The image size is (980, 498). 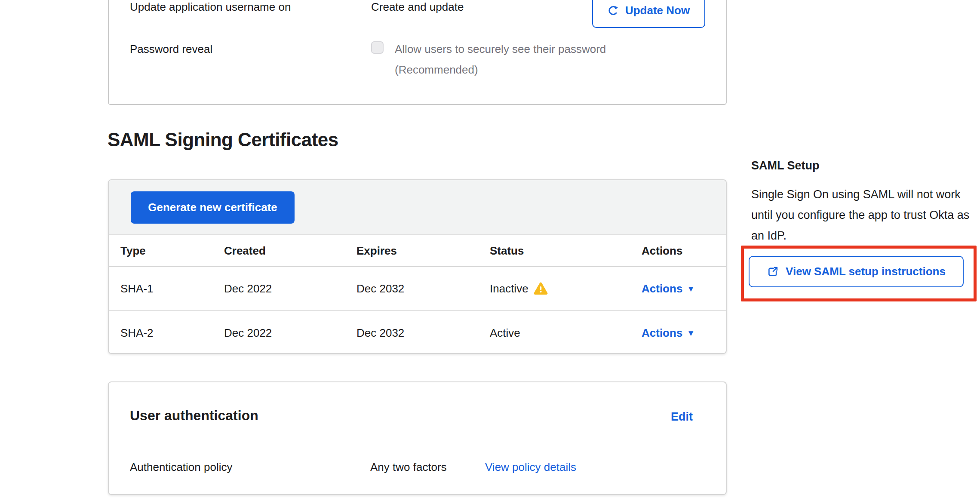 What do you see at coordinates (648, 14) in the screenshot?
I see `update-now-button: Update Now` at bounding box center [648, 14].